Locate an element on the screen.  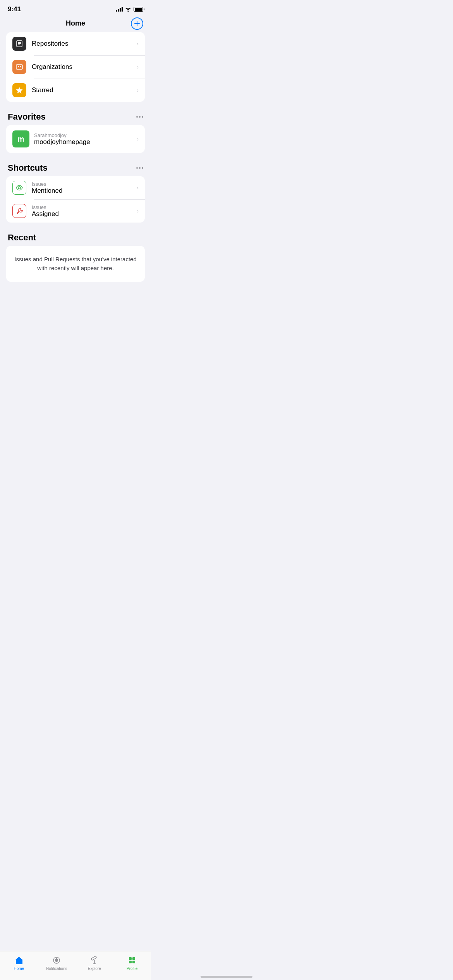
top-items-group: Repositories › Organizations › Starr is located at coordinates (76, 67).